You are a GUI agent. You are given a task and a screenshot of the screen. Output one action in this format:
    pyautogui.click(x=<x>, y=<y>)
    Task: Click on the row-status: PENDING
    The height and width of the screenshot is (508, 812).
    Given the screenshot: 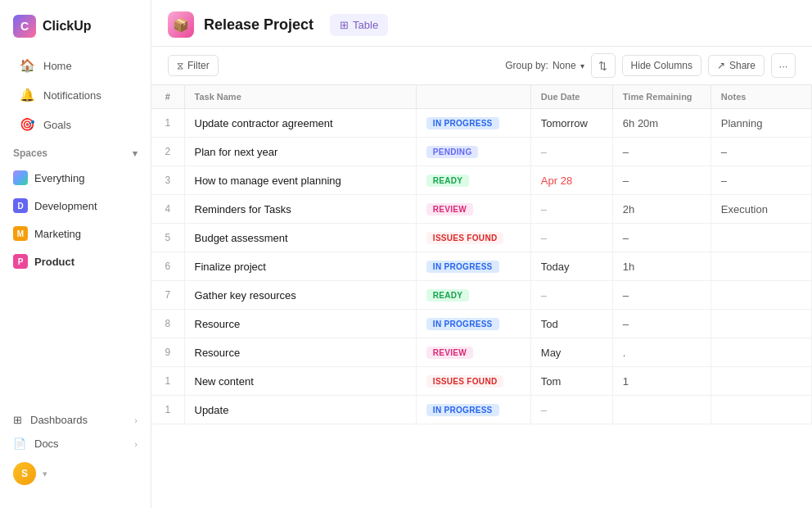 What is the action you would take?
    pyautogui.click(x=473, y=152)
    